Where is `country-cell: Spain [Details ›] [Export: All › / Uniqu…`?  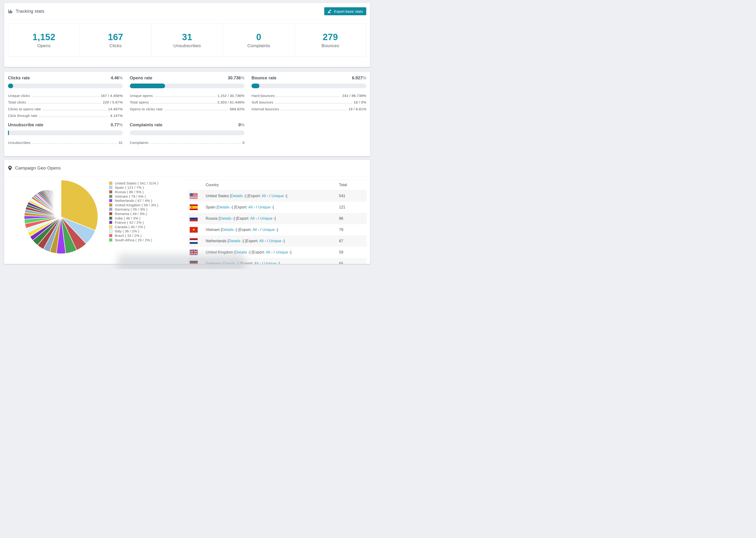 country-cell: Spain [Details ›] [Export: All › / Uniqu… is located at coordinates (240, 207).